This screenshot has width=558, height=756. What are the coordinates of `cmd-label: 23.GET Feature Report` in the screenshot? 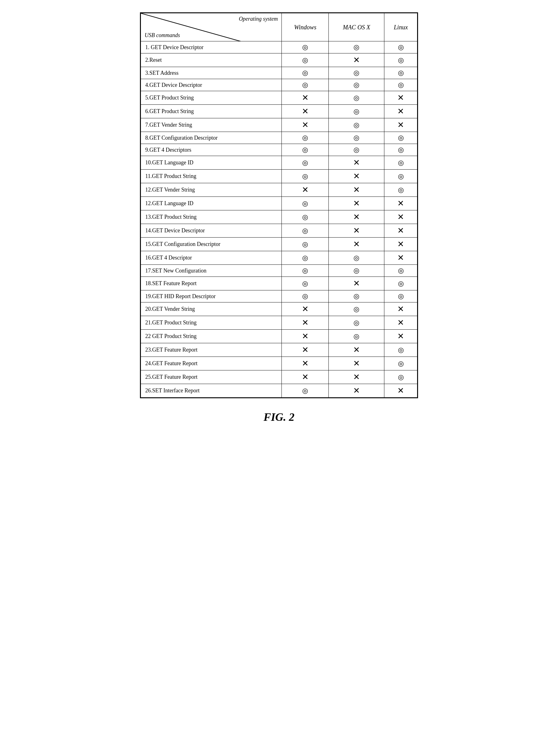 It's located at (211, 350).